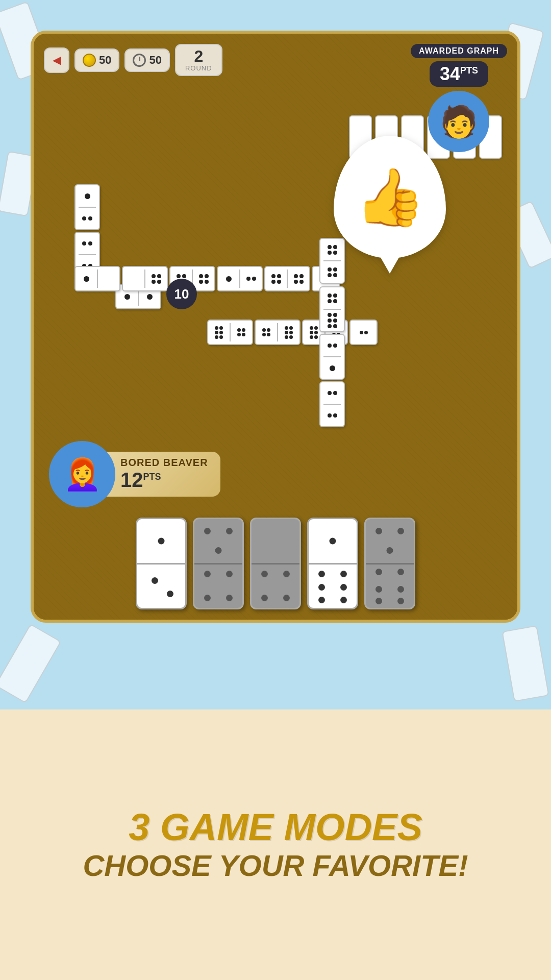 The height and width of the screenshot is (980, 551). I want to click on player-score-info: BORED BEAVER 12PTS, so click(163, 474).